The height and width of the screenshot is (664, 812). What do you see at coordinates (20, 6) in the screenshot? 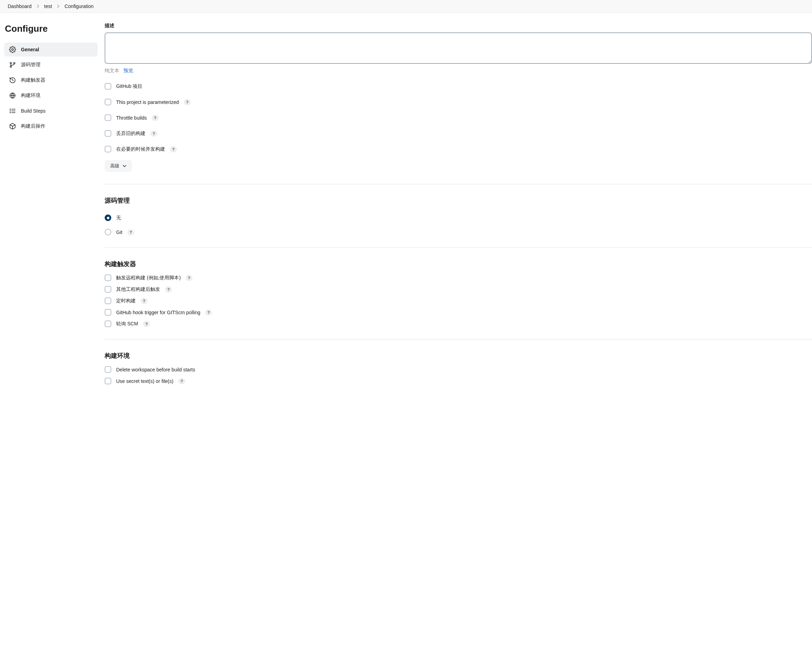
I see `breadcrumb-dashboard: Dashboard` at bounding box center [20, 6].